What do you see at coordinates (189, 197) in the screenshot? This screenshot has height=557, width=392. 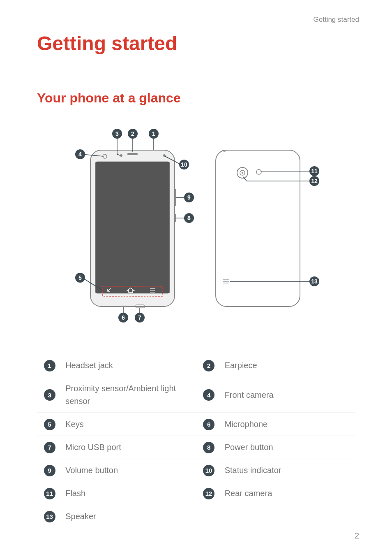 I see `callout-badge-9: 9` at bounding box center [189, 197].